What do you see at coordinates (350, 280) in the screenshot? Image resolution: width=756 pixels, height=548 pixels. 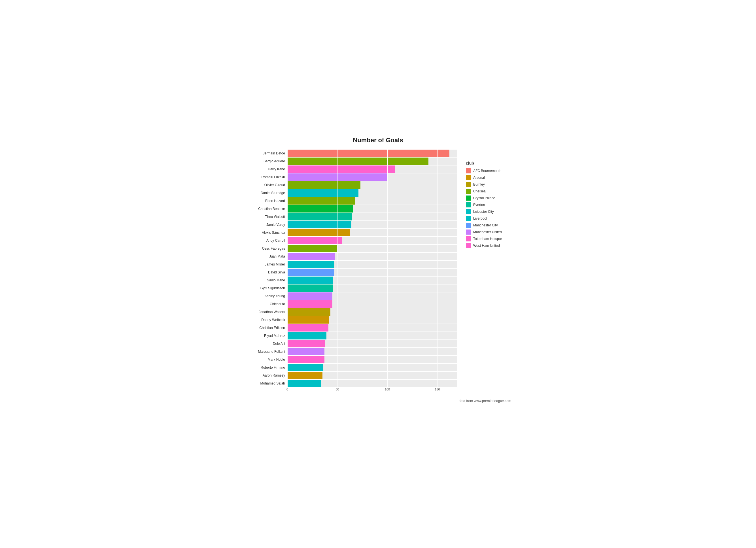 I see `bar-row: Sadio Mané` at bounding box center [350, 280].